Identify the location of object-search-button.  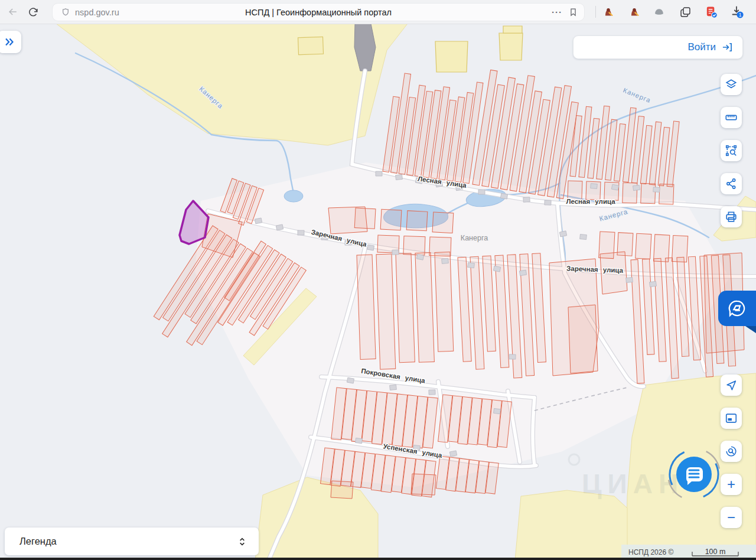
(731, 451).